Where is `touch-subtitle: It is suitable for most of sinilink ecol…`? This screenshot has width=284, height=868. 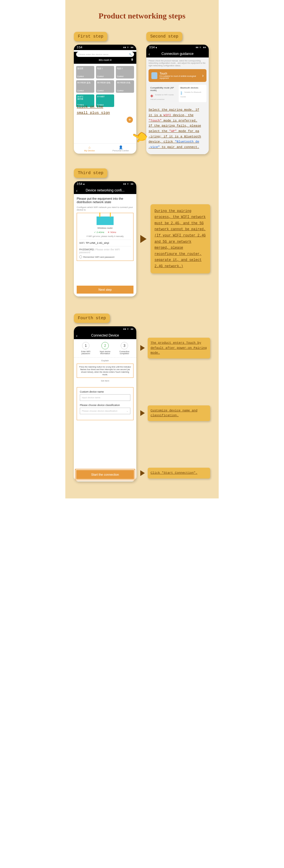 touch-subtitle: It is suitable for most of sinilink ecol… is located at coordinates (180, 77).